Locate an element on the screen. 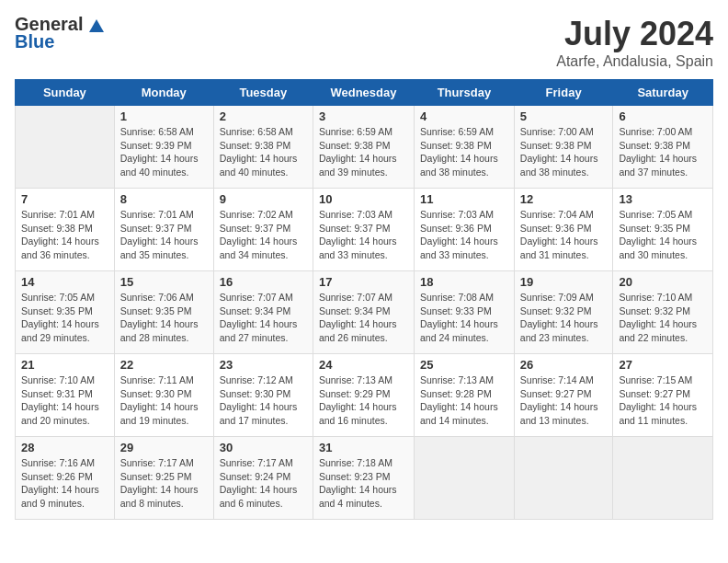 Image resolution: width=728 pixels, height=563 pixels. calendar-cell: 12Sunrise: 7:04 AMSunset: 9:36 PMDayligh… is located at coordinates (563, 230).